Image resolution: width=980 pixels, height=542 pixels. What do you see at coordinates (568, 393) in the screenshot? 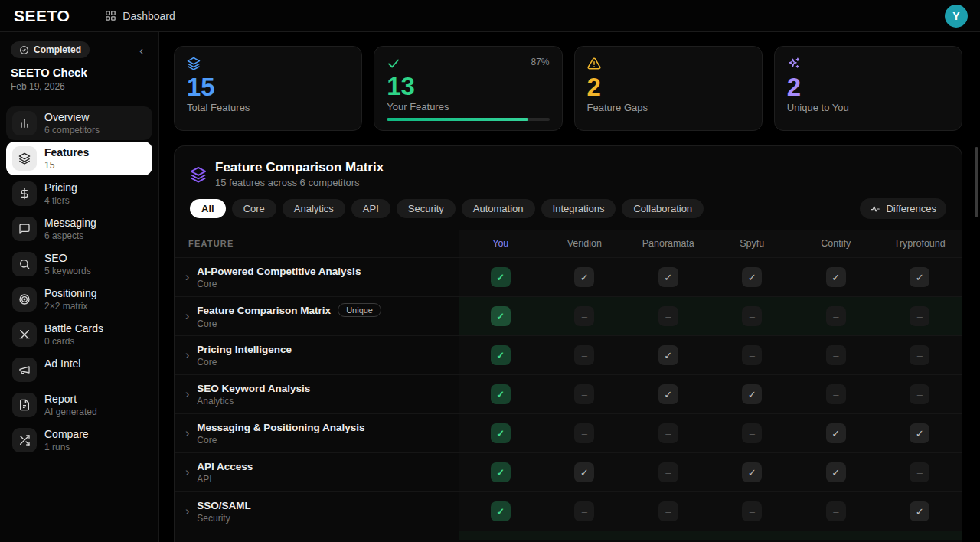
I see `table-row: › SEO Keyword Analysis Analytics` at bounding box center [568, 393].